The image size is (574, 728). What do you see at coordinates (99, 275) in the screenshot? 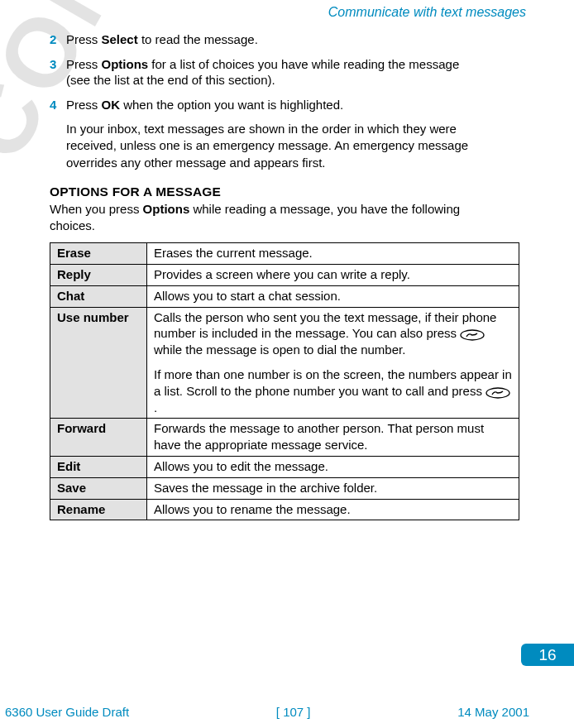
I see `option-label: Reply` at bounding box center [99, 275].